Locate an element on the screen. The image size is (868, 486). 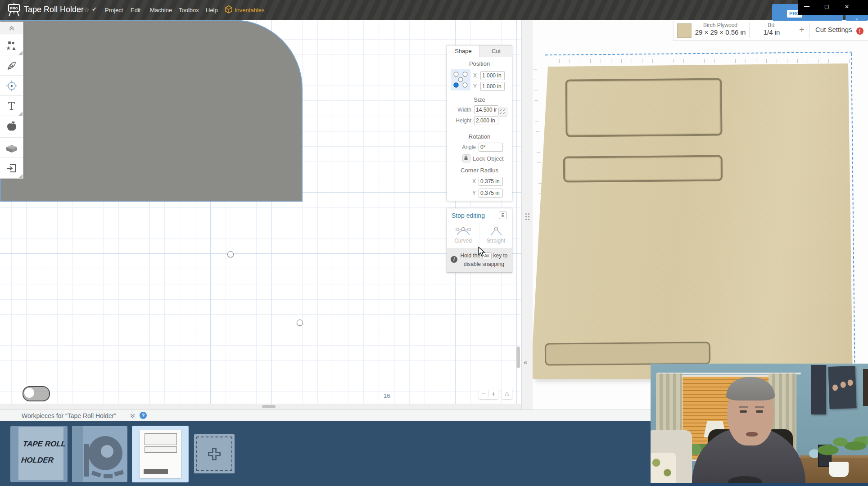
plant-leaves is located at coordinates (843, 445).